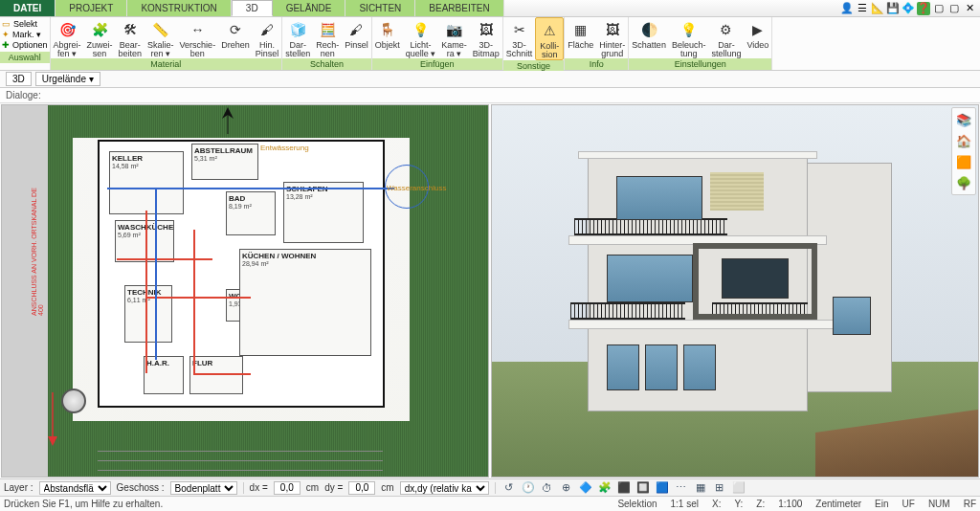  I want to click on tab-bearbeiten: BEARBEITEN, so click(459, 8).